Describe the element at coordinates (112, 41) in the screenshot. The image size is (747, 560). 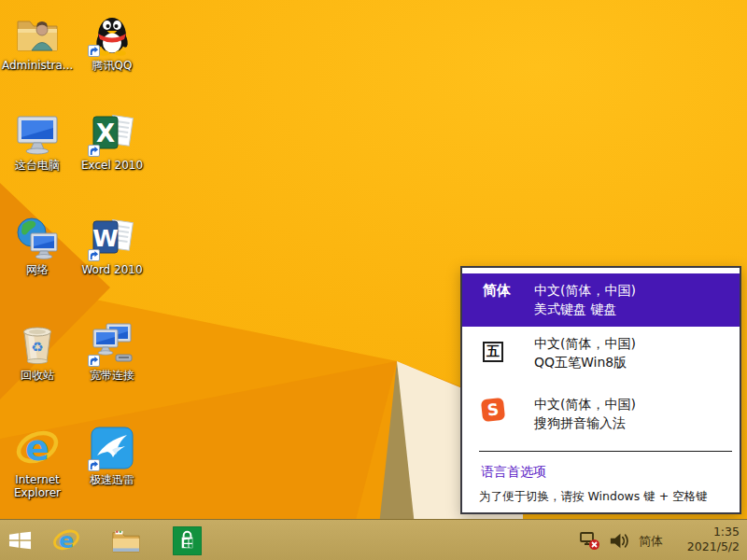
I see `desktop-icon-qq: 腾讯QQ` at that location.